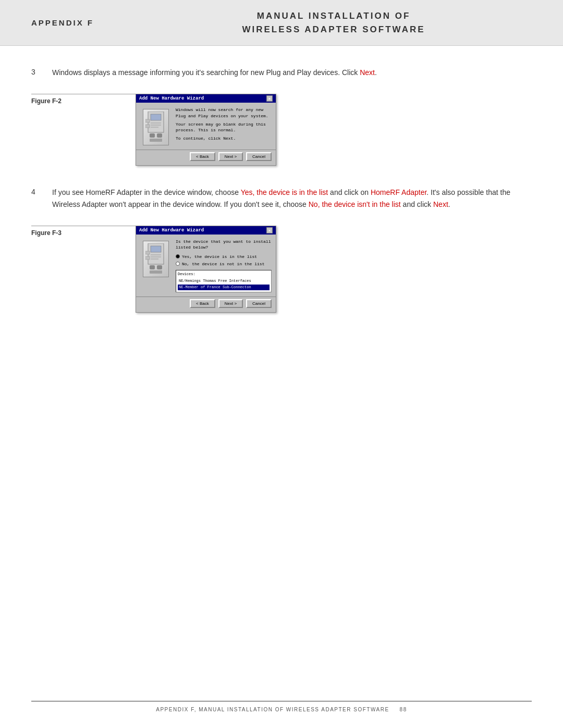 Image resolution: width=563 pixels, height=728 pixels. I want to click on figure-f3-back-btn: < Back, so click(202, 303).